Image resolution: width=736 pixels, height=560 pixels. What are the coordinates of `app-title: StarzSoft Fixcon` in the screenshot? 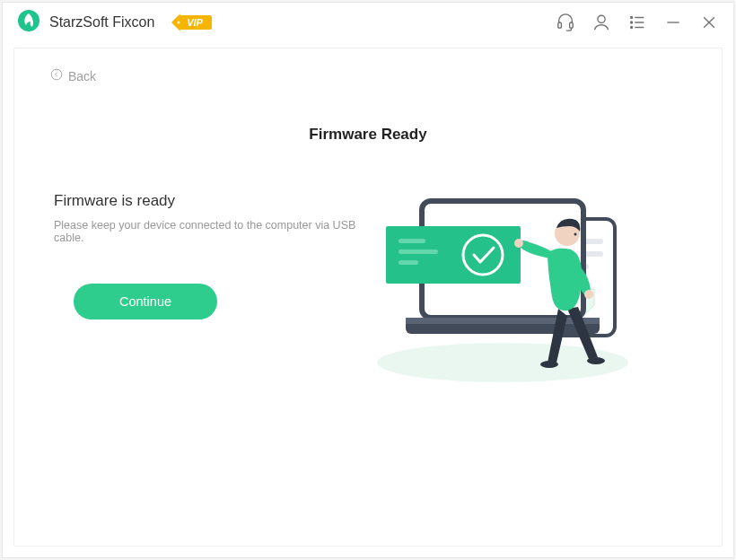 It's located at (102, 22).